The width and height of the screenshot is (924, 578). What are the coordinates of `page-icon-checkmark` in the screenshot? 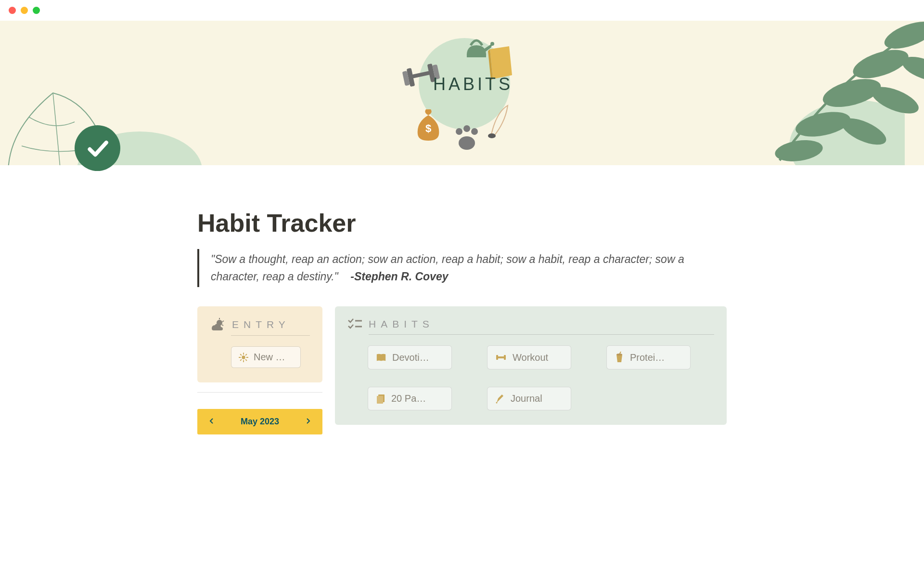 It's located at (97, 148).